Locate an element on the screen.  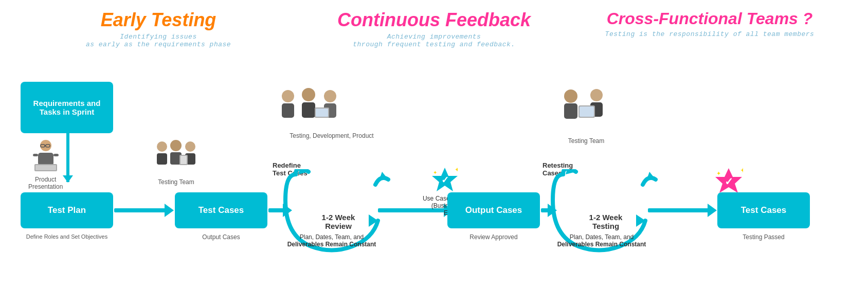
test-cases-box-2: Test Cases is located at coordinates (764, 210).